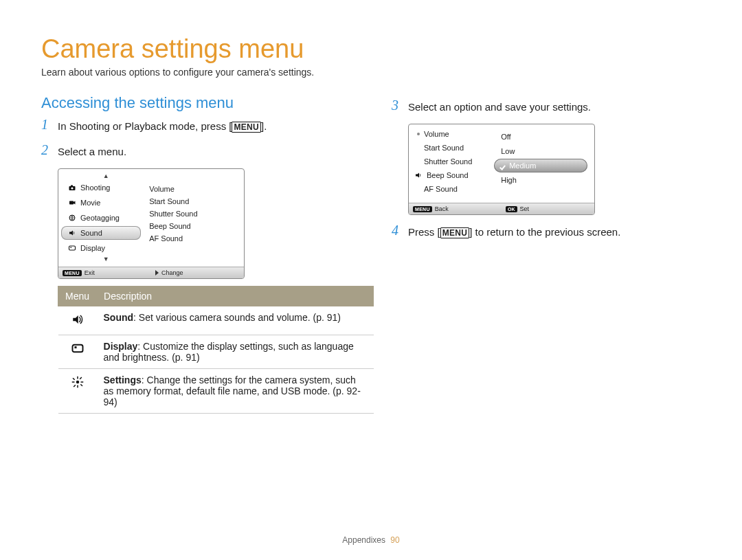 This screenshot has width=742, height=560. I want to click on submenu-item: Beep Sound, so click(194, 226).